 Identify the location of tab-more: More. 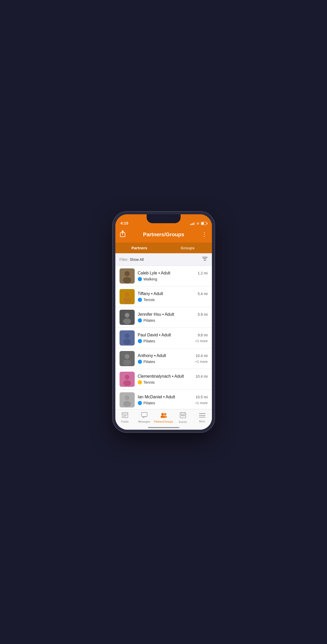
(202, 418).